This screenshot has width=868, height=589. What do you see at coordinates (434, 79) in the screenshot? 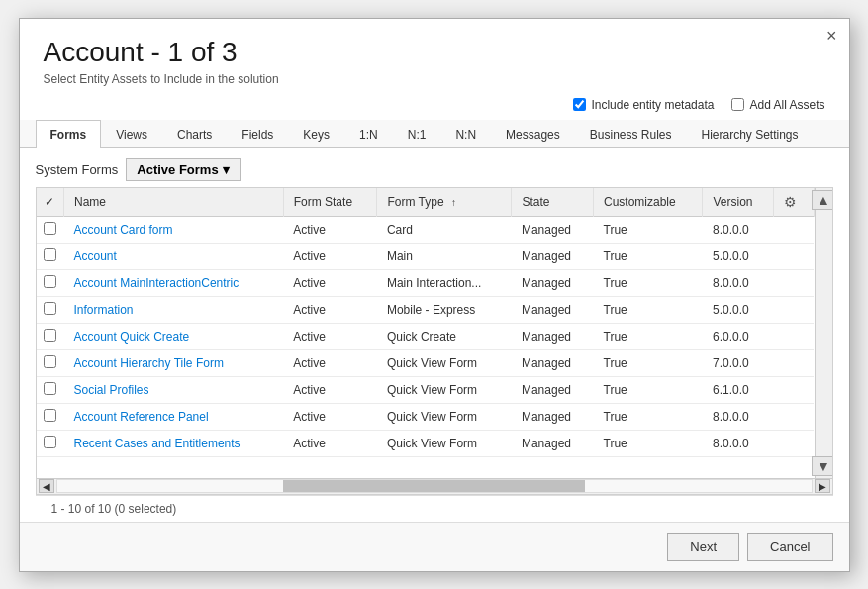
I see `dialog-subtitle: Select Entity Assets to Include in the s…` at bounding box center [434, 79].